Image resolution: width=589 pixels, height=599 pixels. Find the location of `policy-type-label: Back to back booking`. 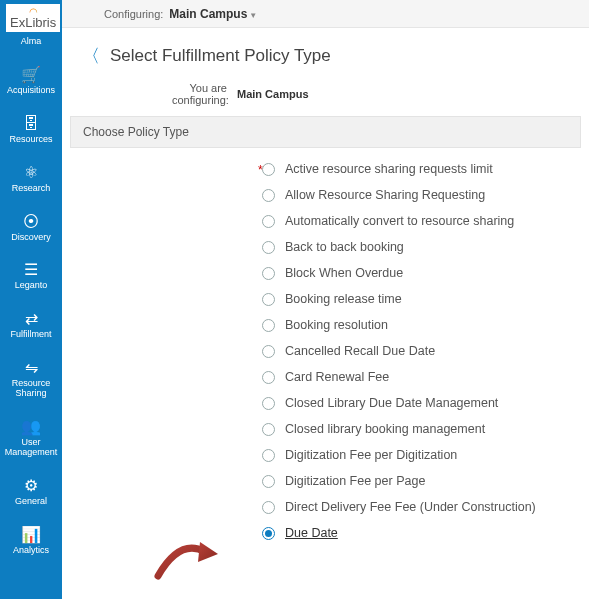

policy-type-label: Back to back booking is located at coordinates (344, 247).